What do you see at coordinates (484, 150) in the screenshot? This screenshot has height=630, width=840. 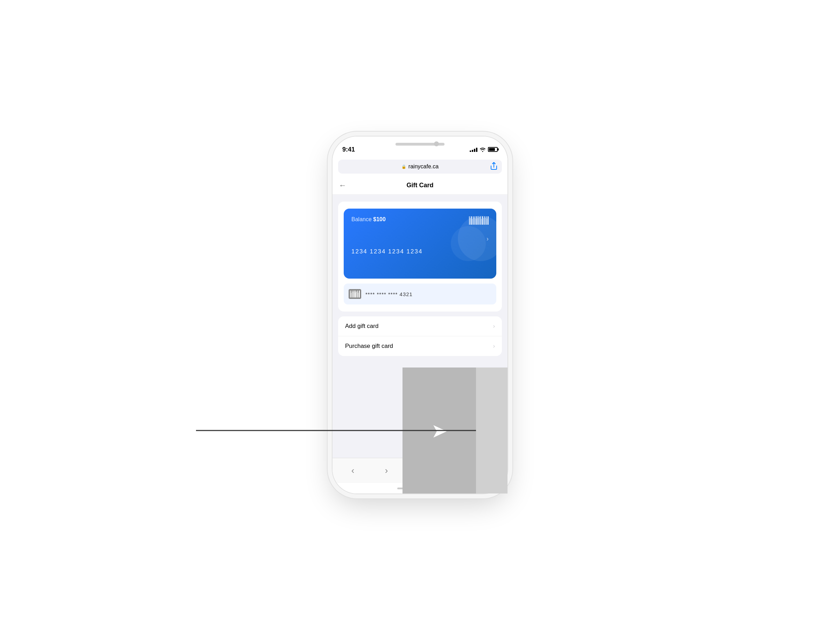 I see `status-icons` at bounding box center [484, 150].